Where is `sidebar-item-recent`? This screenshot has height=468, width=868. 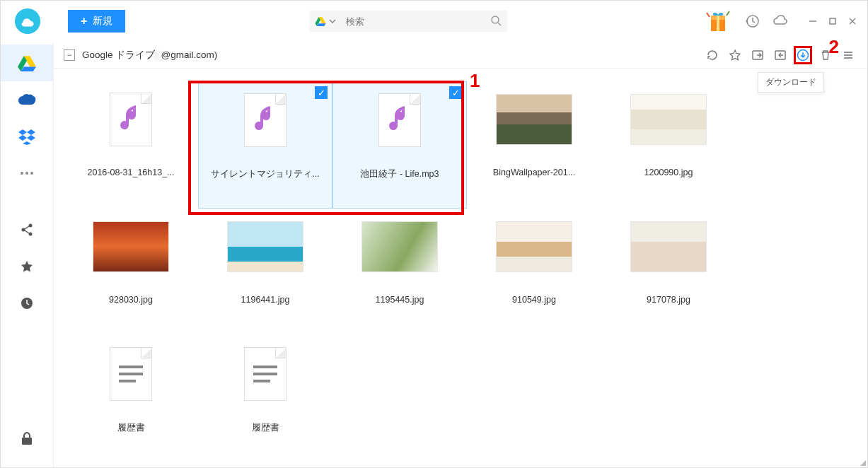 sidebar-item-recent is located at coordinates (27, 303).